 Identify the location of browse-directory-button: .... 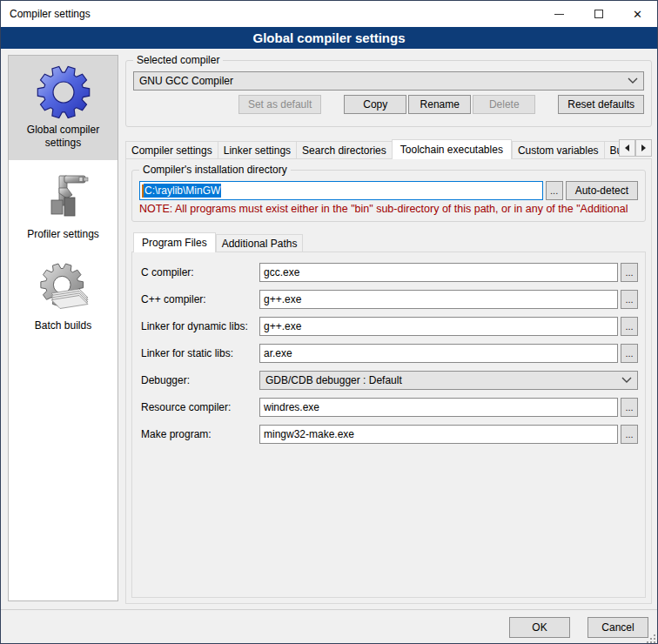
(554, 191).